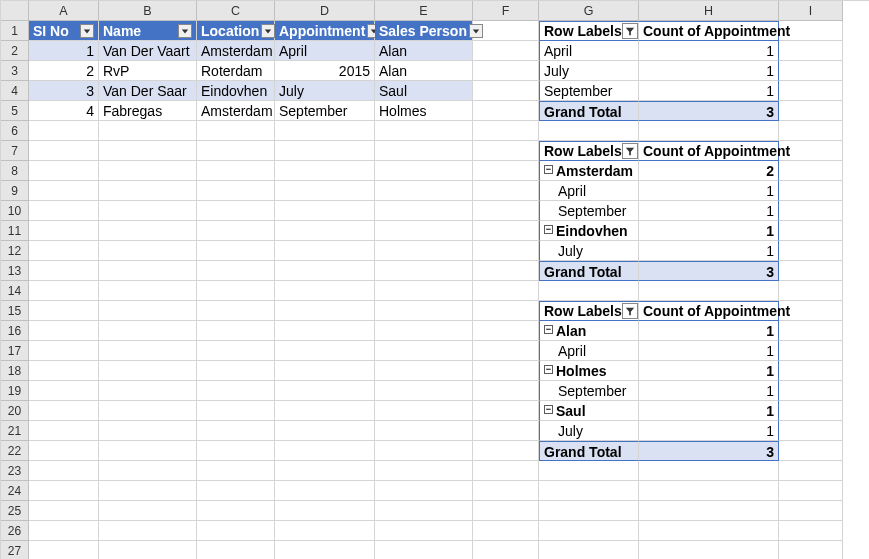  Describe the element at coordinates (424, 51) in the screenshot. I see `table-cell: Alan` at that location.